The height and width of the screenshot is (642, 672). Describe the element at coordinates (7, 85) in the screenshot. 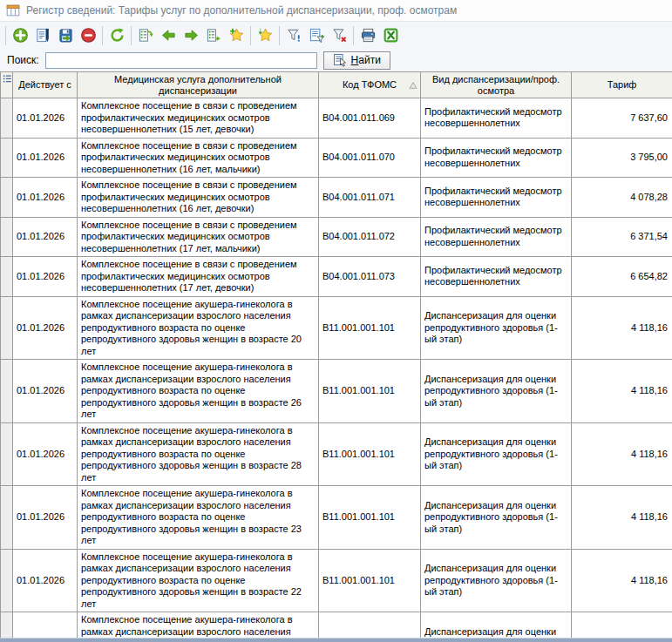

I see `row-selector-header` at that location.